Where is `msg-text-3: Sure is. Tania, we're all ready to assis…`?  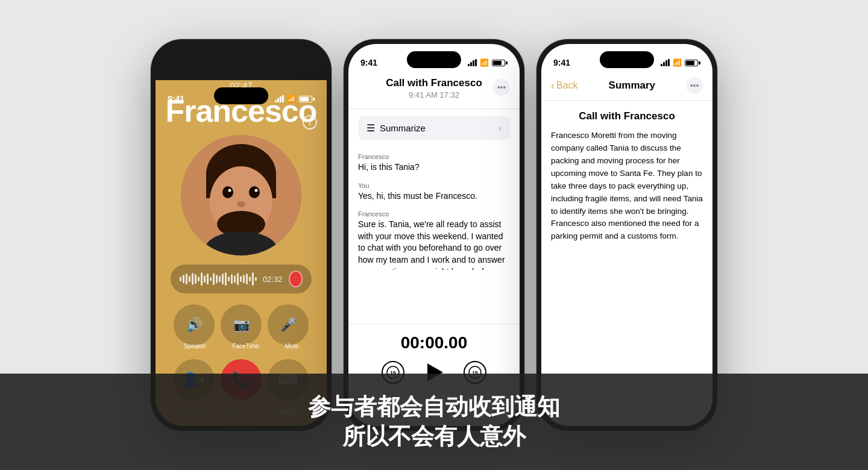 msg-text-3: Sure is. Tania, we're all ready to assis… is located at coordinates (434, 245).